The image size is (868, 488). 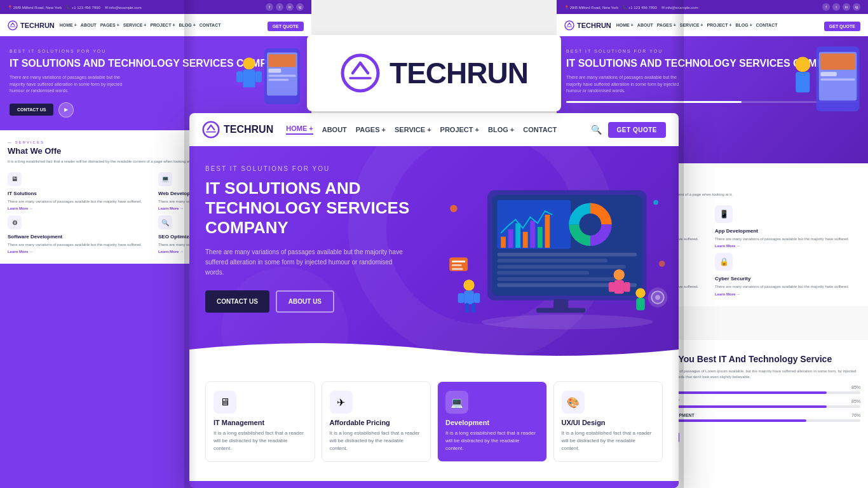 What do you see at coordinates (376, 423) in the screenshot?
I see `card-pricing-title: Affordable Pricing` at bounding box center [376, 423].